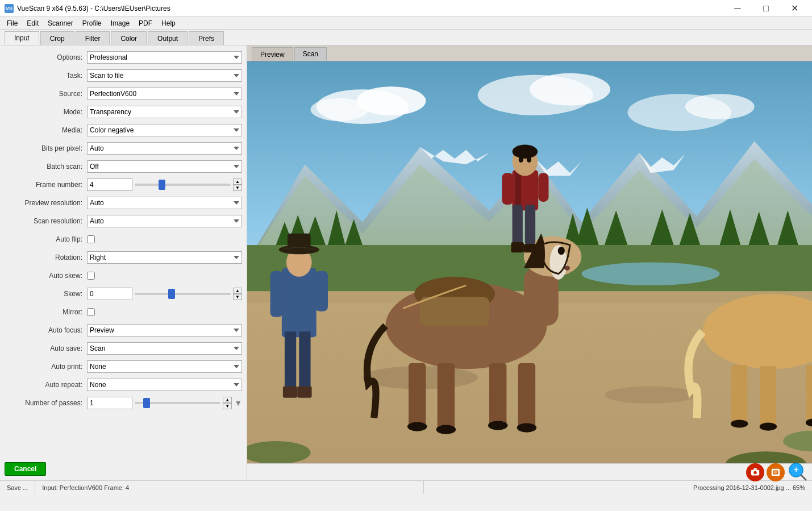  What do you see at coordinates (230, 488) in the screenshot?
I see `status-input: Input: PerfectionV600 Frame: 4` at bounding box center [230, 488].